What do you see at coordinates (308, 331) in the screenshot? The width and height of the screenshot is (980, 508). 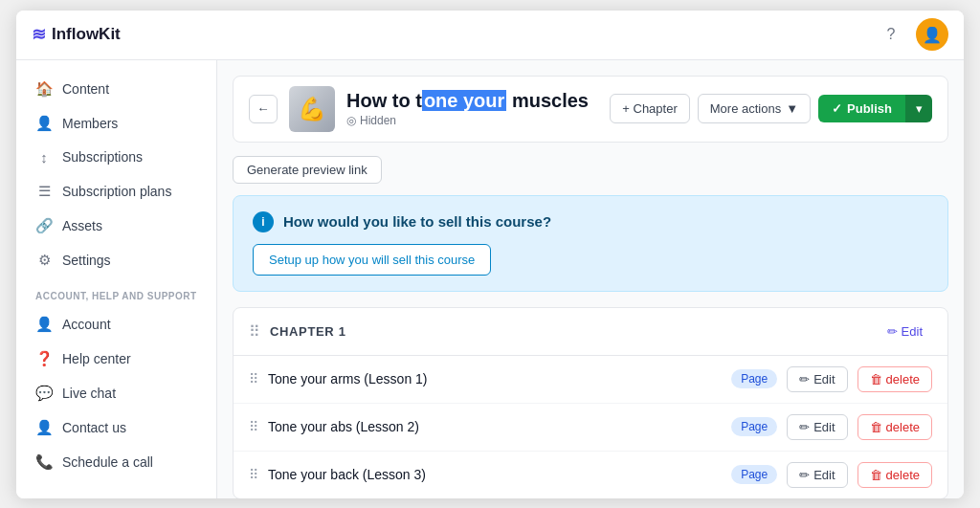 I see `chapter-label: Chapter 1` at bounding box center [308, 331].